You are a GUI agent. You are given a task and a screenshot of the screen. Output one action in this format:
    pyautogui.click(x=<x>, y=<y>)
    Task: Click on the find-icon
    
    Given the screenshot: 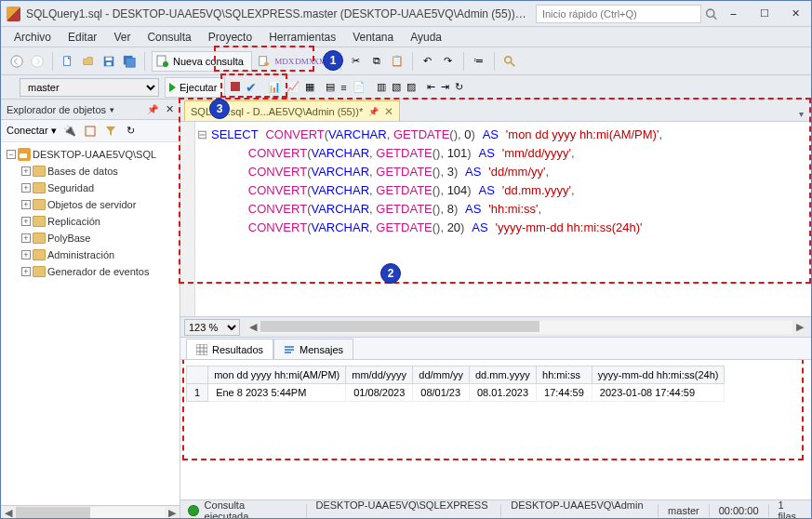 What is the action you would take?
    pyautogui.click(x=510, y=61)
    